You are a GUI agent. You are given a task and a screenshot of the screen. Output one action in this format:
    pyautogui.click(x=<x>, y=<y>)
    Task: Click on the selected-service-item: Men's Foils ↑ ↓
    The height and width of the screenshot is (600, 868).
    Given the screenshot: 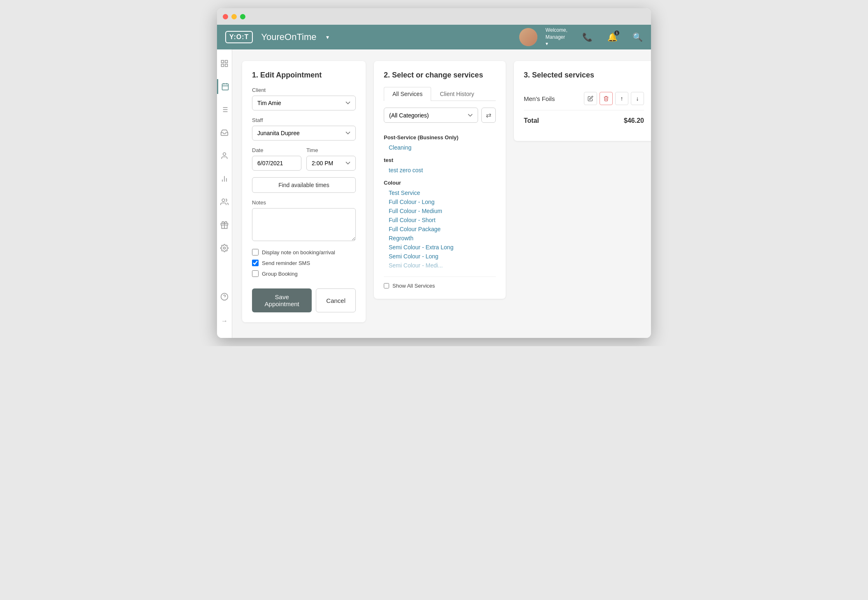 What is the action you would take?
    pyautogui.click(x=584, y=99)
    